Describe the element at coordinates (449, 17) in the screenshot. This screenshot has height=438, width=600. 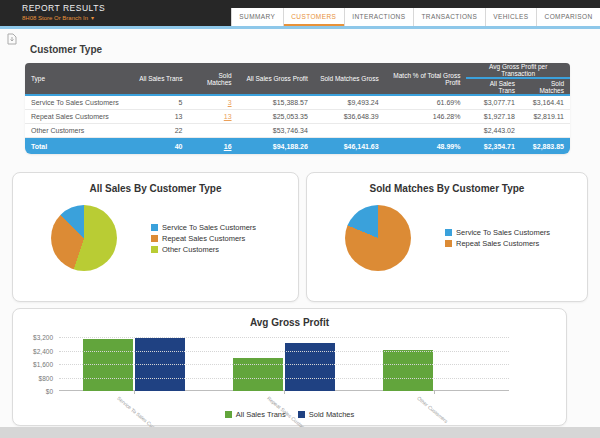
I see `tab-transactions: TRANSACTIONS` at that location.